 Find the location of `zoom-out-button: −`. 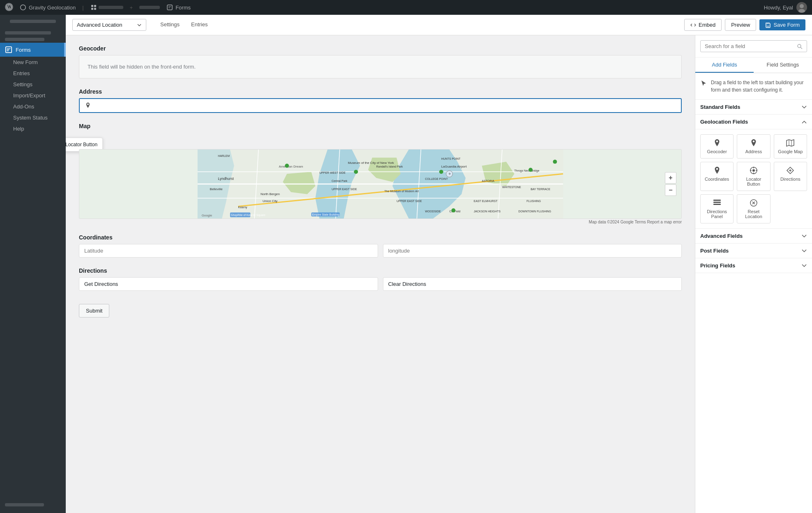

zoom-out-button: − is located at coordinates (671, 190).